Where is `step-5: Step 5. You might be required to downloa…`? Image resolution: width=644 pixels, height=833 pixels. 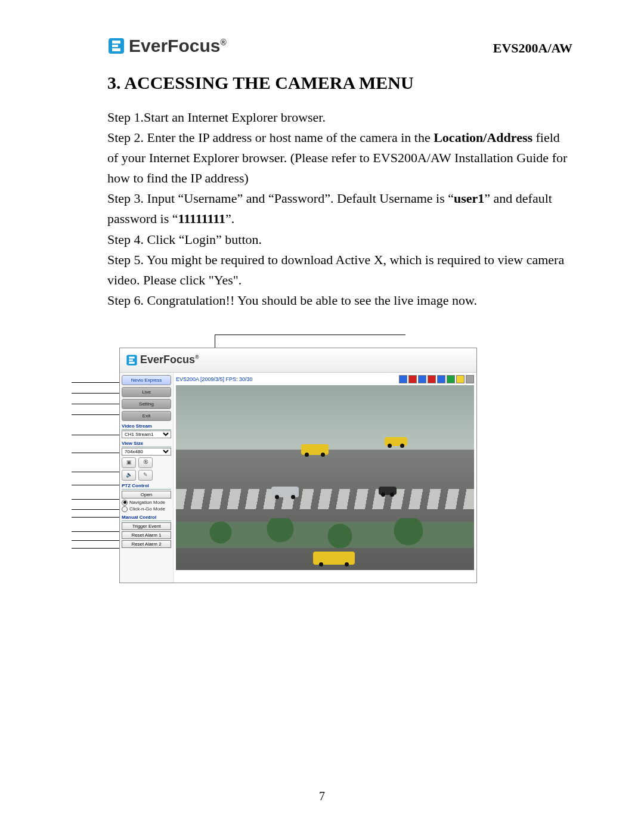 step-5: Step 5. You might be required to downloa… is located at coordinates (340, 270).